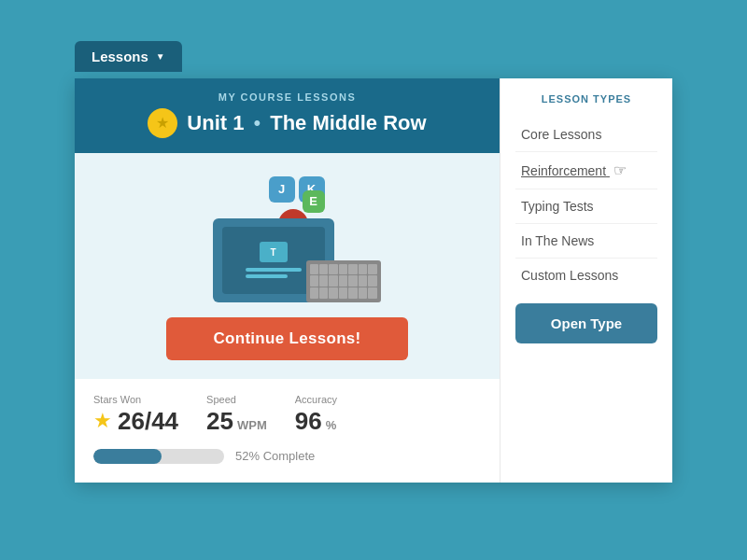  Describe the element at coordinates (129, 56) in the screenshot. I see `lessons-tab: Lessons ▼` at that location.